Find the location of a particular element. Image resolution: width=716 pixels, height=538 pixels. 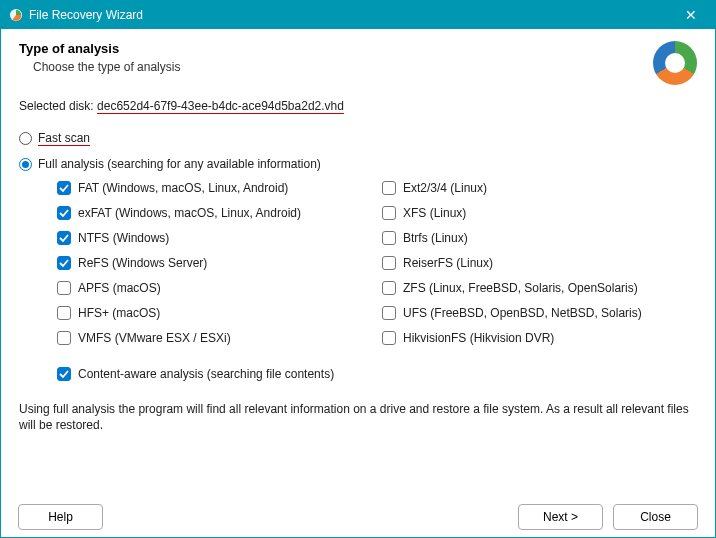

fs-option: FAT (Windows, macOS, Linux, Android) is located at coordinates (214, 188).